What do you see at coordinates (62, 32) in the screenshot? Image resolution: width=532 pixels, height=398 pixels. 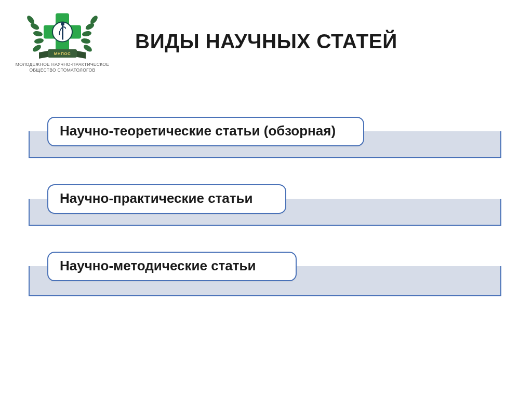 I see `medical-cross-icon` at bounding box center [62, 32].